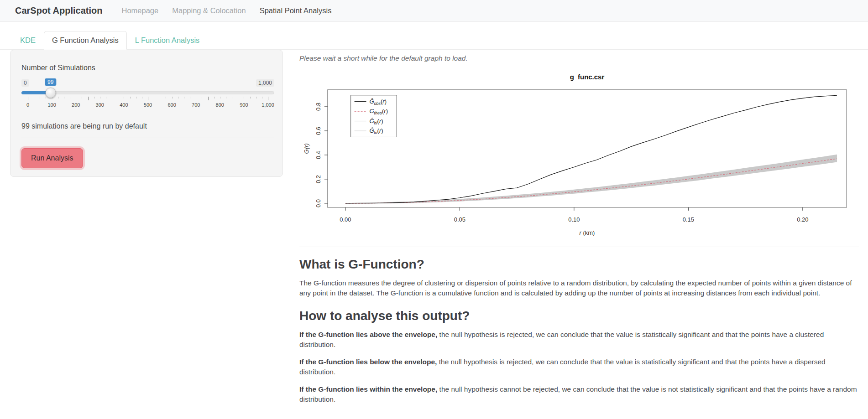 The image size is (868, 419). Describe the element at coordinates (76, 105) in the screenshot. I see `slider-grid-label: 200` at that location.